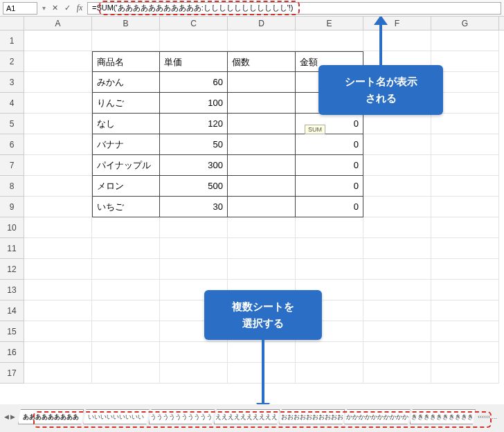  What do you see at coordinates (12, 311) in the screenshot?
I see `row-header: 14` at bounding box center [12, 311].